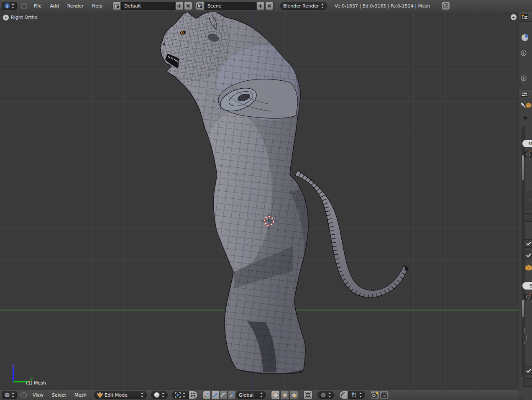 Image resolution: width=532 pixels, height=400 pixels. What do you see at coordinates (38, 395) in the screenshot?
I see `menu-view: View` at bounding box center [38, 395].